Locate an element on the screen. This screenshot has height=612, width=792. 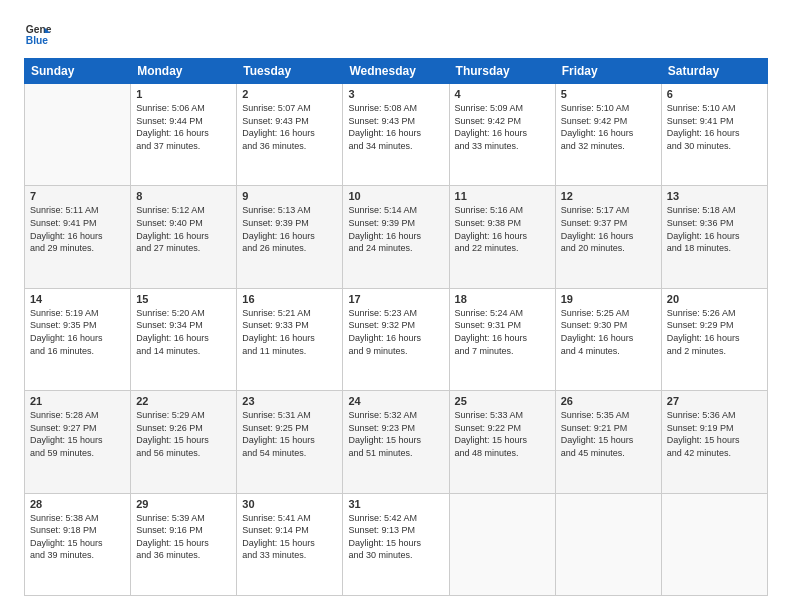
day-number: 21 is located at coordinates (78, 401).